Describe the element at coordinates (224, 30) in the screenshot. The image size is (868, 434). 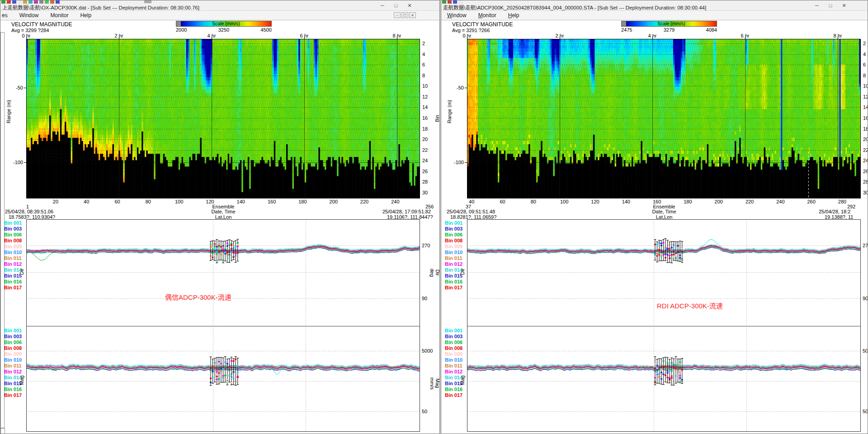
I see `scale-tick-mid: 3250` at that location.